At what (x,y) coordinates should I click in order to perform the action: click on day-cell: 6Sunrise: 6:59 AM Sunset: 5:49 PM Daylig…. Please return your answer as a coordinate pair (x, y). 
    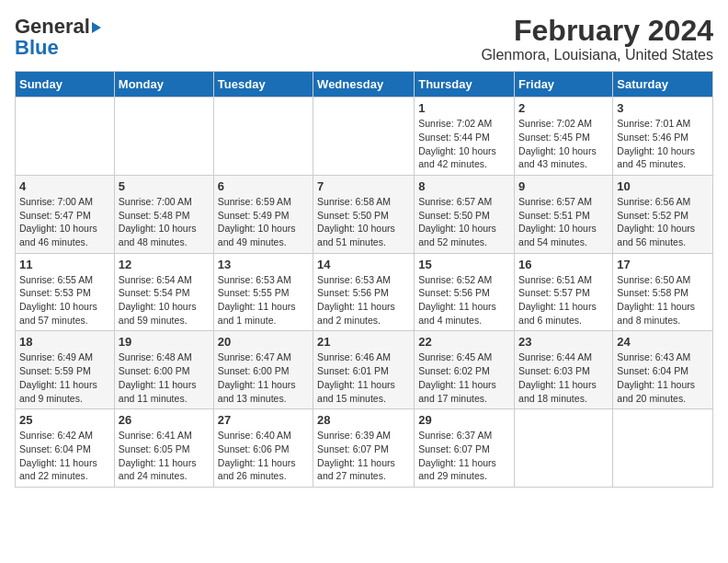
    Looking at the image, I should click on (263, 213).